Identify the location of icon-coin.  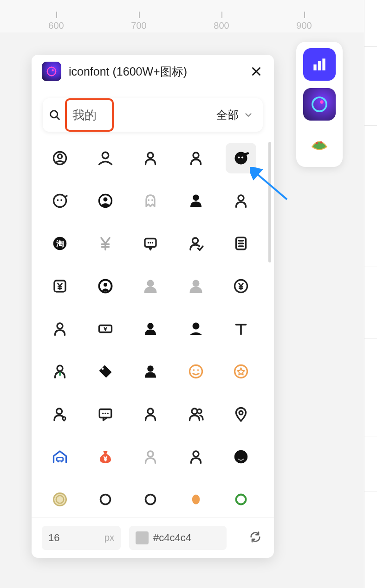
(60, 499).